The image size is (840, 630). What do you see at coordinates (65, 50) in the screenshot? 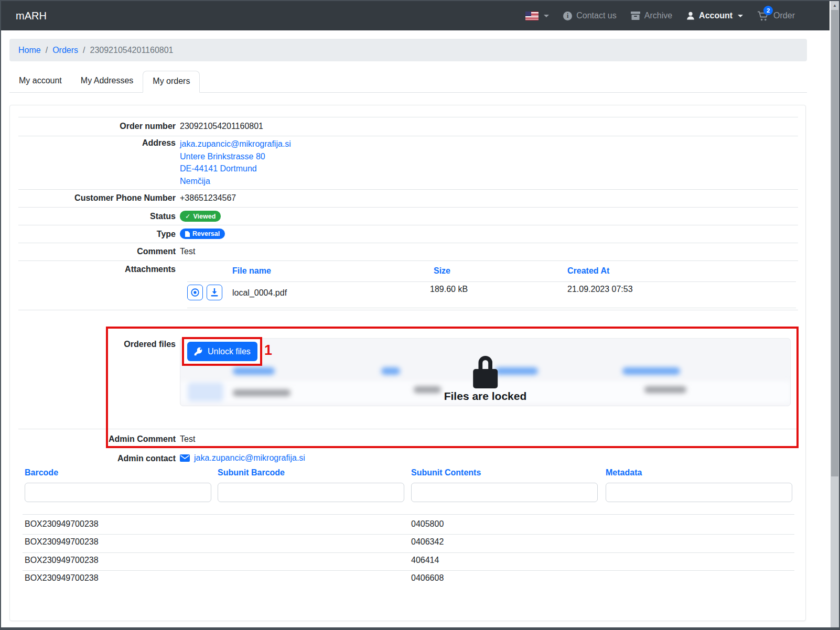
I see `breadcrumb-orders-link: Orders` at bounding box center [65, 50].